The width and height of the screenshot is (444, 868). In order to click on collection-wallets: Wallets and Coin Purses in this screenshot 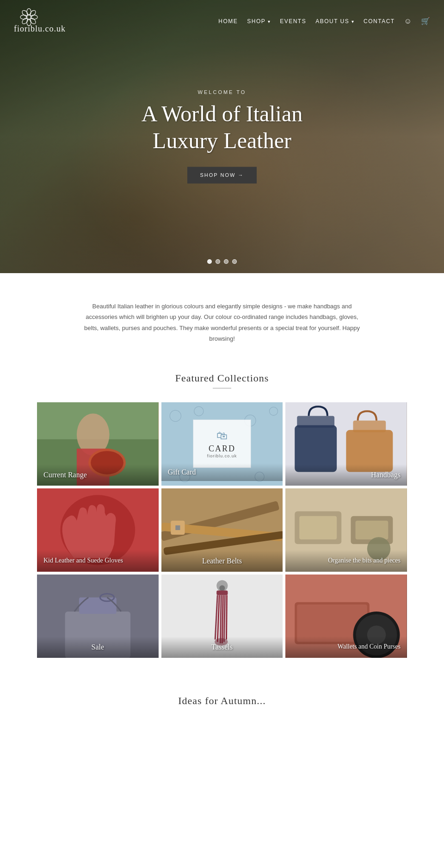, I will do `click(346, 616)`.